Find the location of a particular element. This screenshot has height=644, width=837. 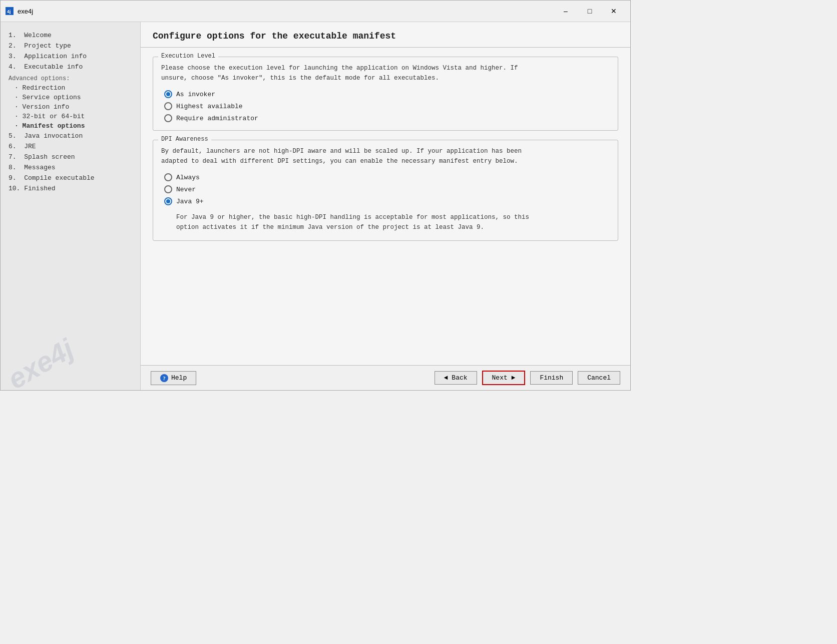

radio-always: Always is located at coordinates (387, 177).